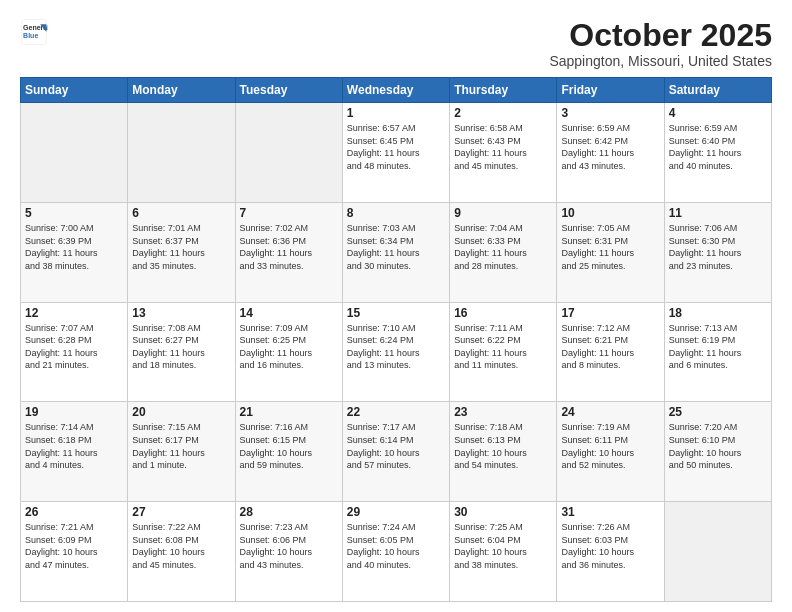 The height and width of the screenshot is (612, 792). Describe the element at coordinates (396, 552) in the screenshot. I see `table-row: 29Sunrise: 7:24 AM Sunset: 6:05 PM Dayli…` at that location.